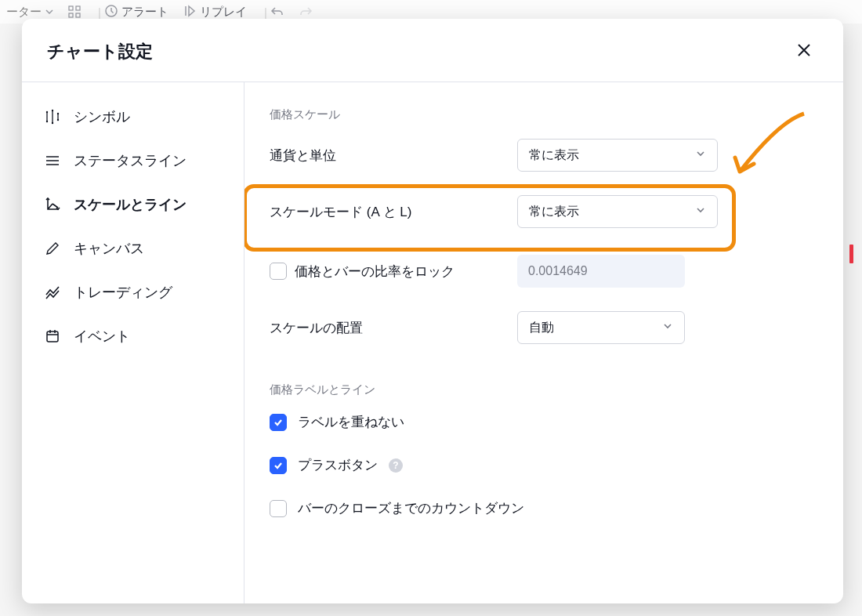 This screenshot has width=862, height=616. What do you see at coordinates (601, 328) in the screenshot?
I see `select-scale-placement: 自動` at bounding box center [601, 328].